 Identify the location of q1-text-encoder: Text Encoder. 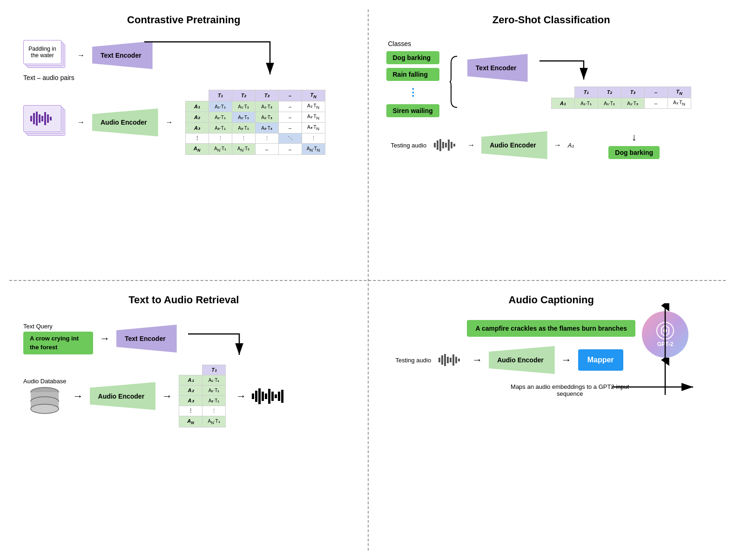
(122, 55).